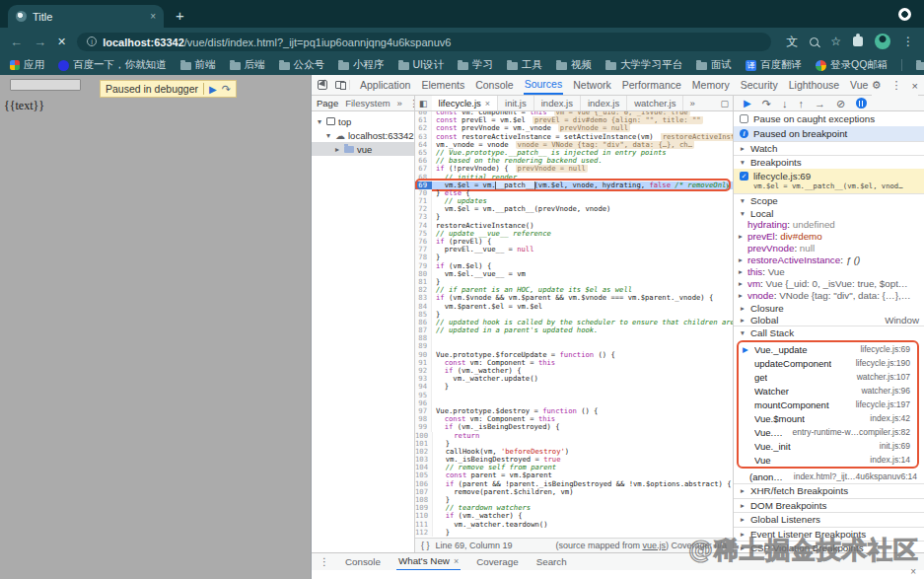  I want to click on bookmark-item: 前端, so click(198, 65).